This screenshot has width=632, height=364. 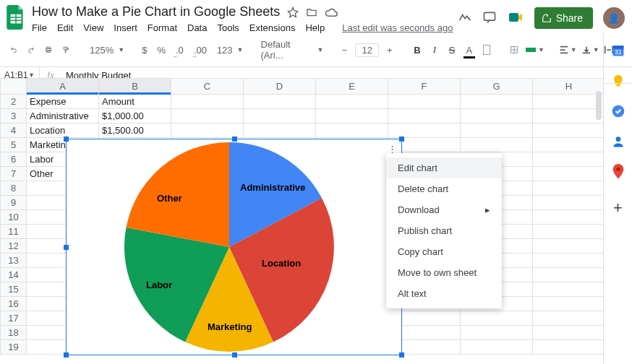 What do you see at coordinates (452, 51) in the screenshot?
I see `strikethrough-button: S` at bounding box center [452, 51].